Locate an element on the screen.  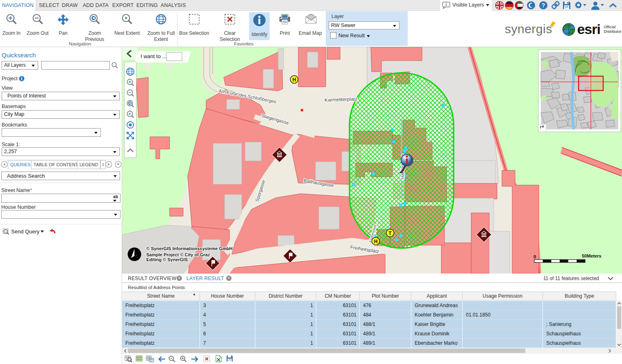
svg-text: 50Meters is located at coordinates (592, 256).